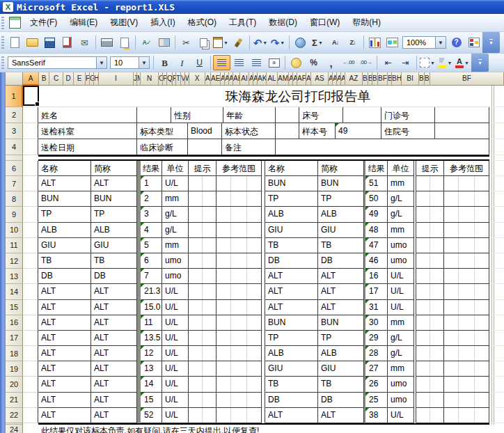 Image resolution: width=504 pixels, height=433 pixels. I want to click on drawing-button, so click(393, 42).